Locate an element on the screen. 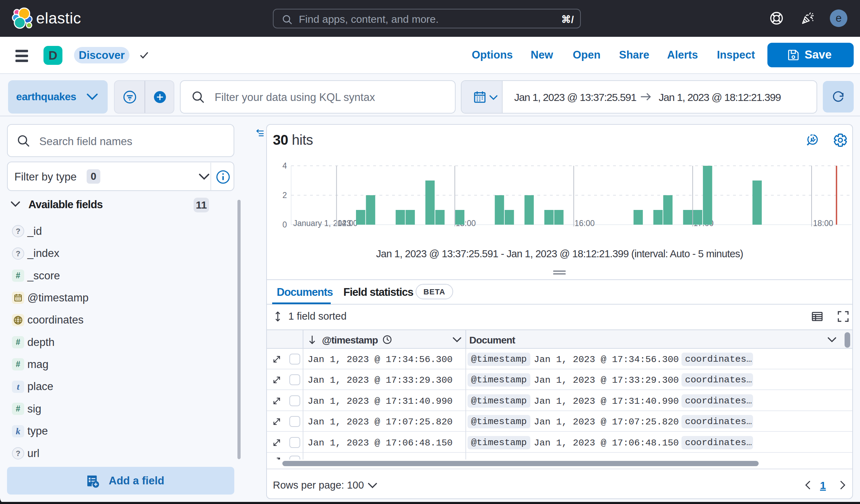 The height and width of the screenshot is (504, 860). svg-text: 2 is located at coordinates (285, 195).